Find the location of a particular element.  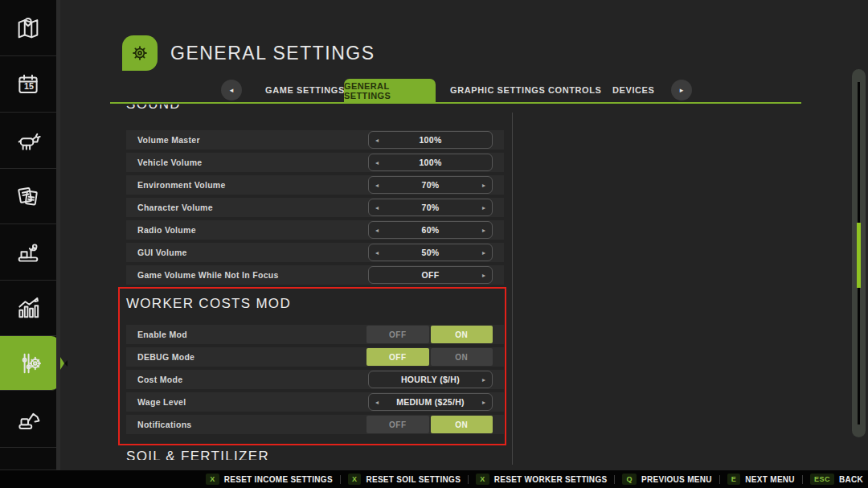

environment-volume-stepper: ◂ 70% ▸ is located at coordinates (431, 185).